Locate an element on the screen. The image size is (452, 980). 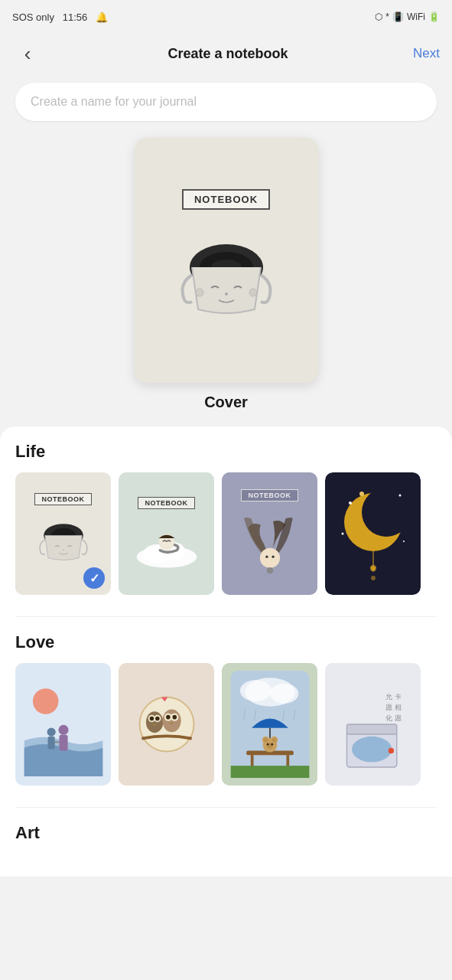
life-cover-2-label: NOTEBOOK is located at coordinates (166, 503).